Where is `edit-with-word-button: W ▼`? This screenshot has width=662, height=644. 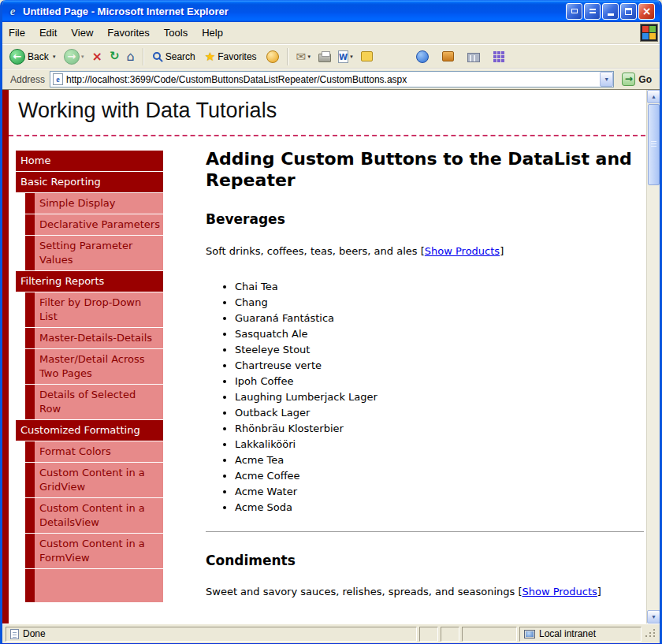 edit-with-word-button: W ▼ is located at coordinates (346, 57).